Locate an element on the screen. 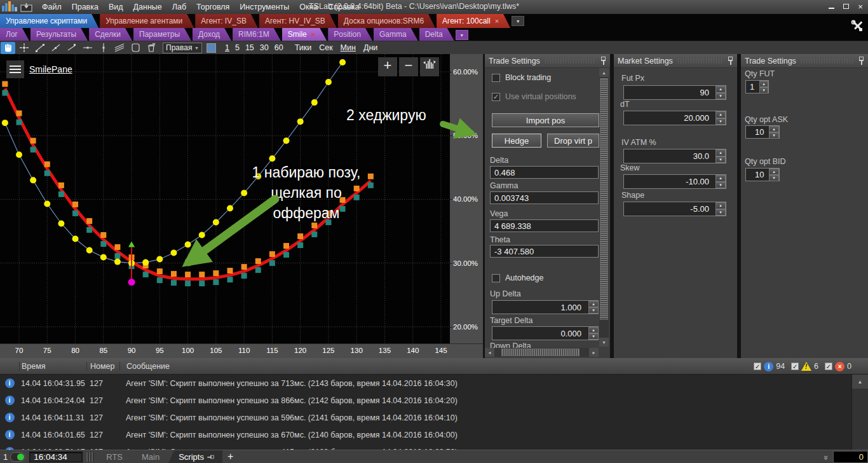 The image size is (868, 463). scroll-right-icon: ▸ is located at coordinates (593, 352).